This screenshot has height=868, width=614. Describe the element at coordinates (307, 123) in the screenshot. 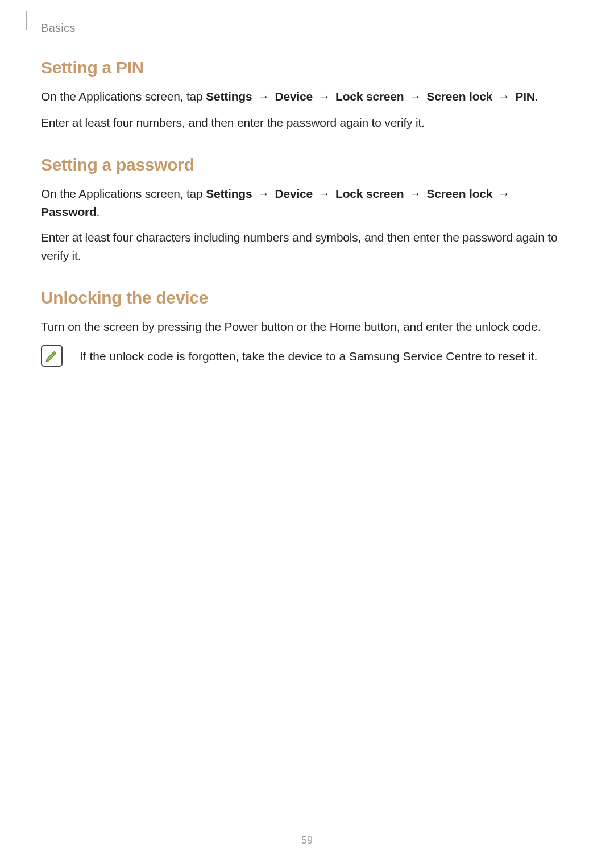

I see `pin-instruction-verify: Enter at least four numbers, and then en…` at that location.